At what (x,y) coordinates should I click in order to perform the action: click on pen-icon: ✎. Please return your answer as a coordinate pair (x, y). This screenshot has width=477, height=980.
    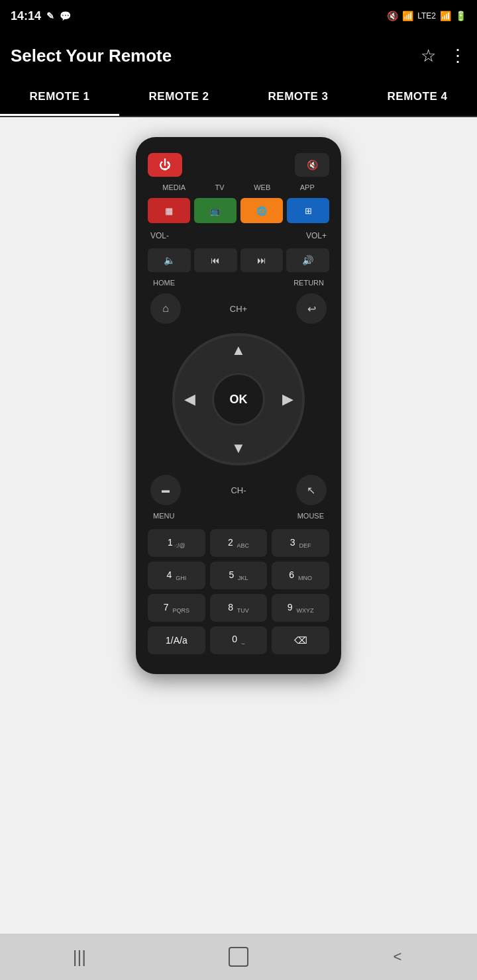
    Looking at the image, I should click on (50, 16).